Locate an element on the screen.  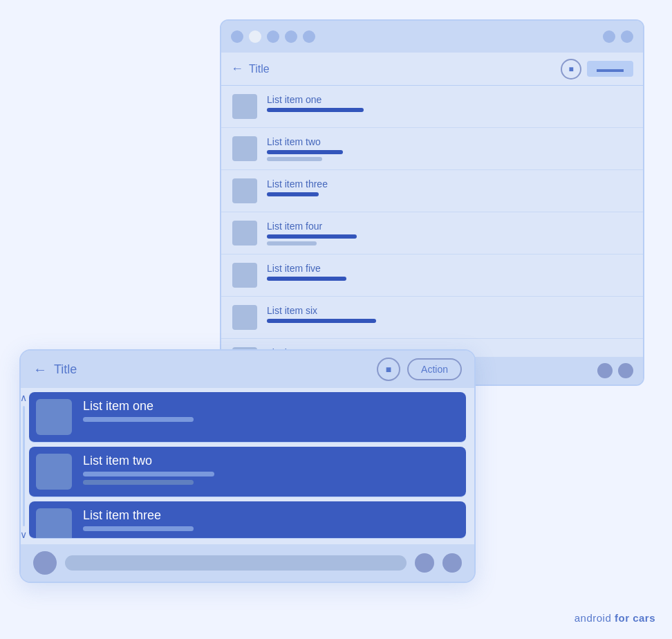
list-item: List item one is located at coordinates (432, 106).